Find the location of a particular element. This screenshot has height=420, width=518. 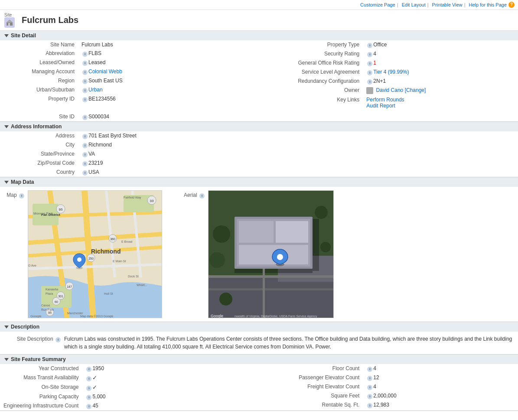

field-value: i12 is located at coordinates (440, 378).